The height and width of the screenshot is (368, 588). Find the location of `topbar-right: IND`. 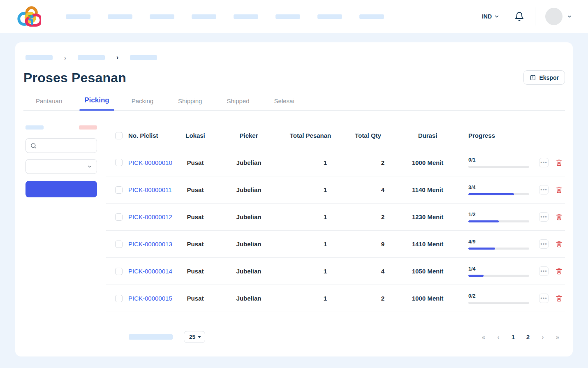

topbar-right: IND is located at coordinates (527, 16).